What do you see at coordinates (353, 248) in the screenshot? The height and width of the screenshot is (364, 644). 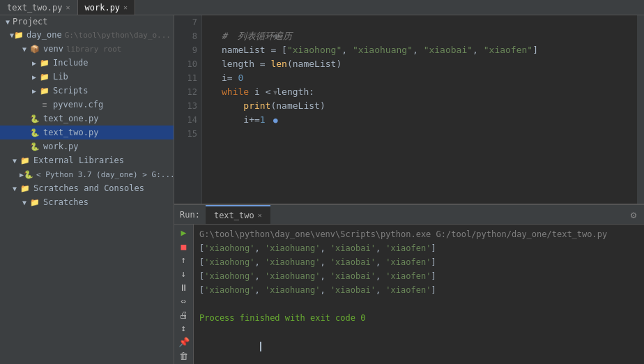 I see `run-str-1c: 'xiaobai'` at bounding box center [353, 248].